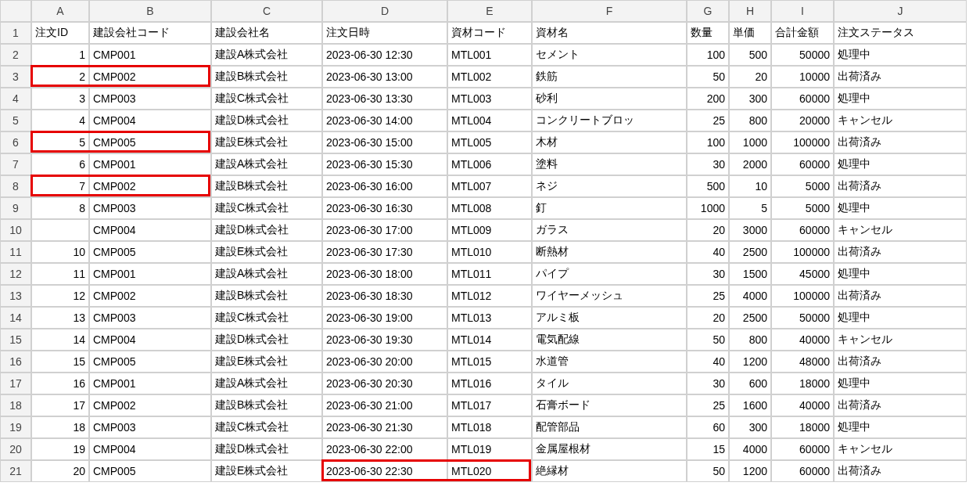 The height and width of the screenshot is (486, 980). What do you see at coordinates (708, 55) in the screenshot?
I see `cell-G2: 100` at bounding box center [708, 55].